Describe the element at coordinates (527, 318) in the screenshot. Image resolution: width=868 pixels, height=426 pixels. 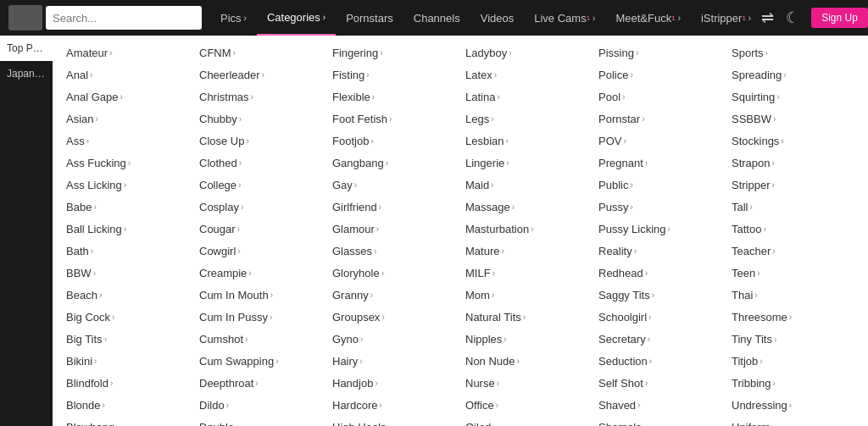
I see `category-item: Natural Tits ›` at that location.